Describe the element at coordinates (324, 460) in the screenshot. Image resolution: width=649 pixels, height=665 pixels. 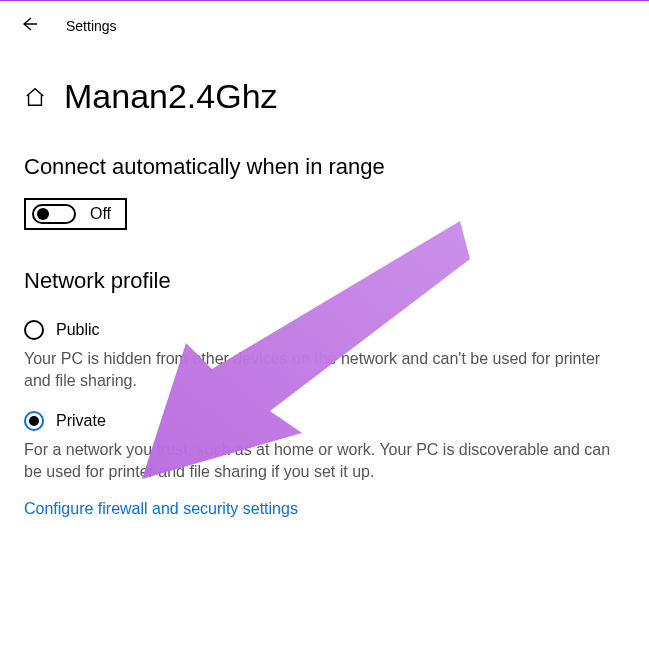
I see `private-description: For a network you trust, such as at home…` at that location.